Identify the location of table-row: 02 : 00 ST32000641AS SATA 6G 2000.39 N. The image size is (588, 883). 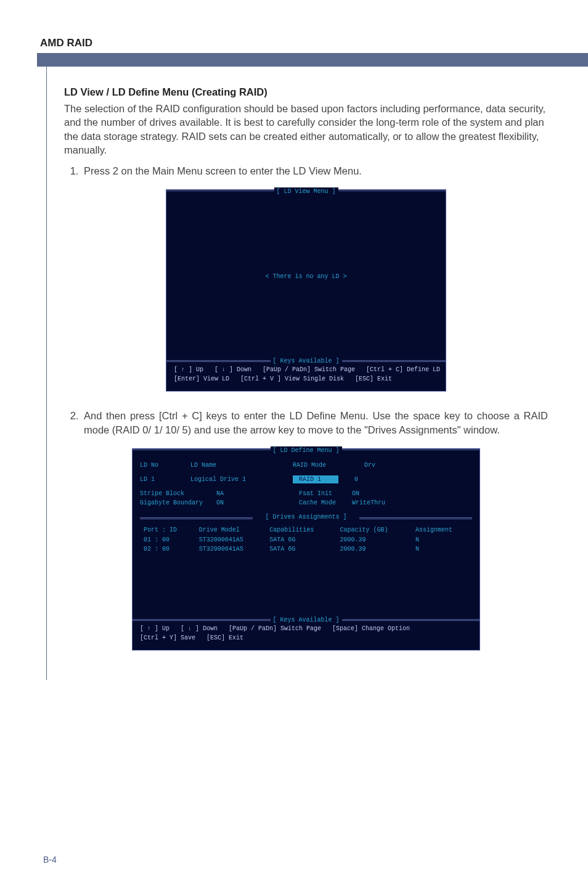
(306, 549).